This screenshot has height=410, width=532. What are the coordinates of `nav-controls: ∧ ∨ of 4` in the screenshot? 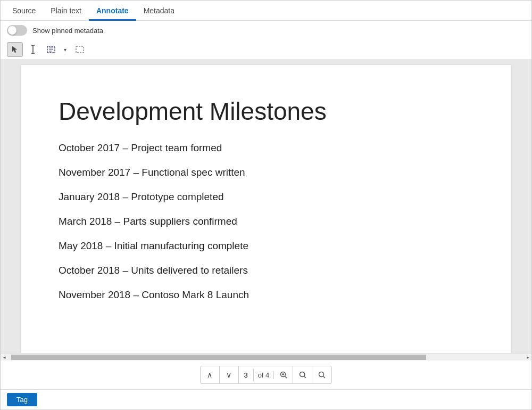 It's located at (266, 375).